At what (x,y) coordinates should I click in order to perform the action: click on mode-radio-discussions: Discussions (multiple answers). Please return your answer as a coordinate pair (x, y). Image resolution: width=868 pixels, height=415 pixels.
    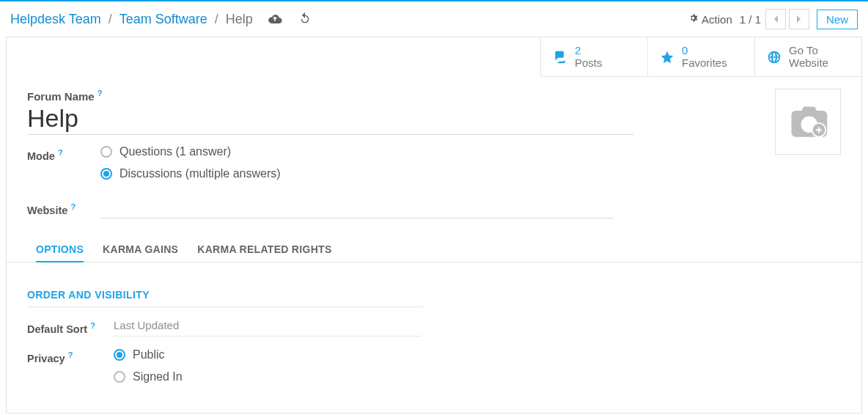
    Looking at the image, I should click on (471, 174).